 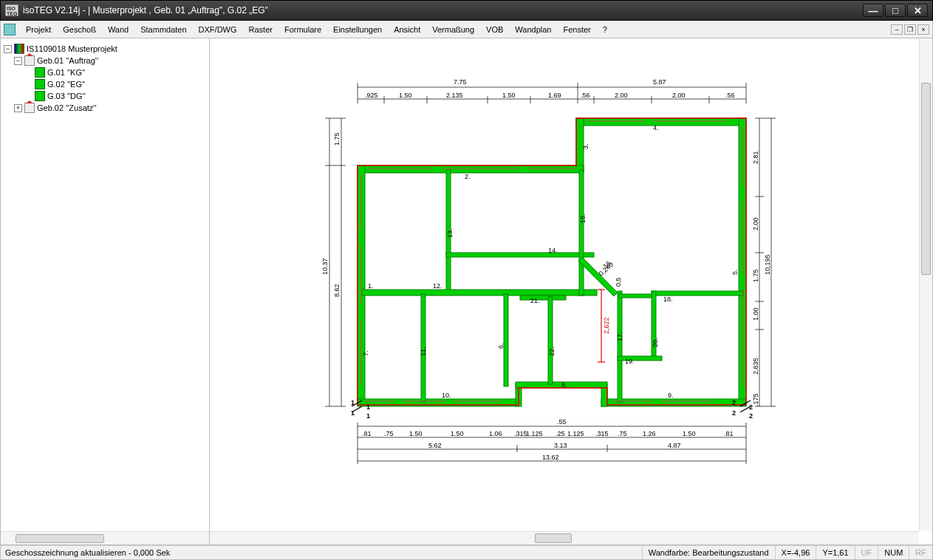 I want to click on status-wandfarbe: Wandfarbe: Bearbeitungszustand, so click(x=708, y=553).